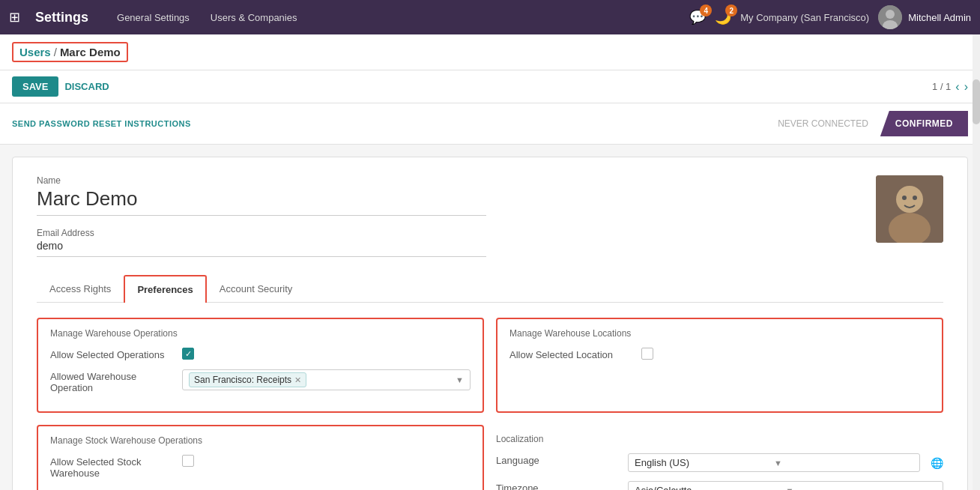  Describe the element at coordinates (490, 52) in the screenshot. I see `breadcrumb: Users / Marc Demo` at that location.